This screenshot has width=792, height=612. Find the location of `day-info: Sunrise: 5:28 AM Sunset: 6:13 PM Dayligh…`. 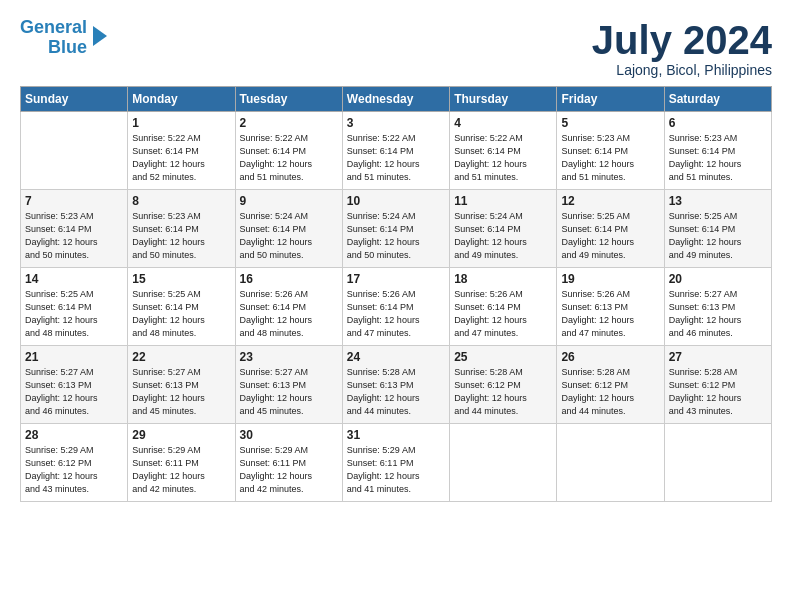

day-info: Sunrise: 5:28 AM Sunset: 6:13 PM Dayligh… is located at coordinates (396, 392).